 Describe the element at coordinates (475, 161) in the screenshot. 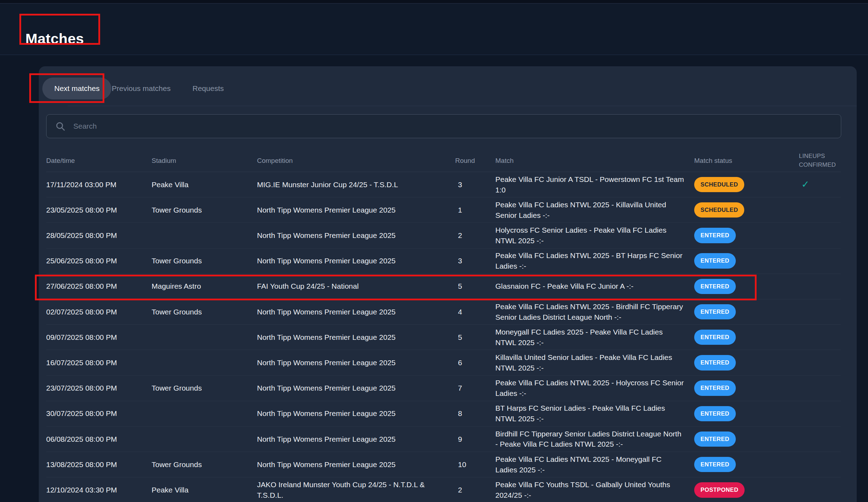

I see `column-header-round: Round` at that location.